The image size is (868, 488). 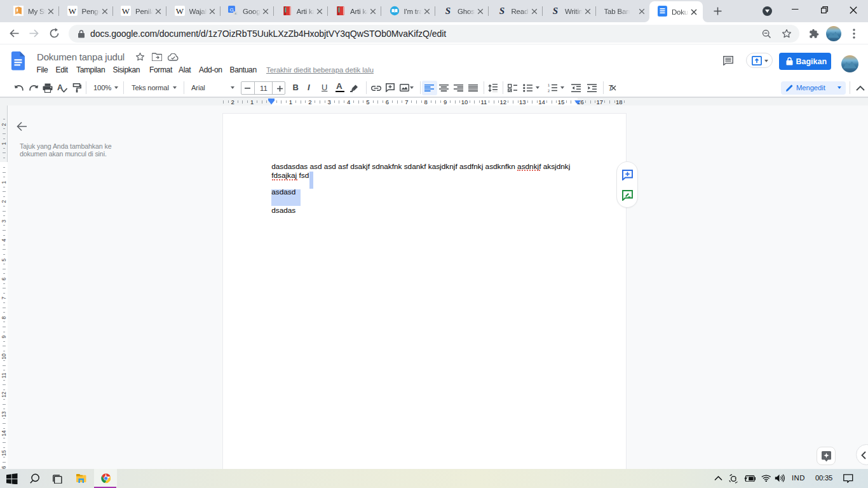 What do you see at coordinates (231, 10) in the screenshot?
I see `svg-text: G` at bounding box center [231, 10].